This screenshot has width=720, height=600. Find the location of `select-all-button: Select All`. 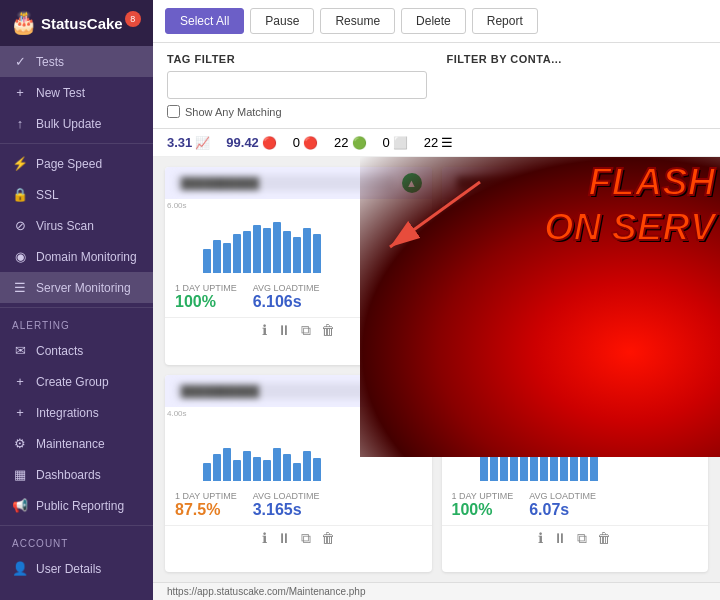

select-all-button: Select All is located at coordinates (204, 21).